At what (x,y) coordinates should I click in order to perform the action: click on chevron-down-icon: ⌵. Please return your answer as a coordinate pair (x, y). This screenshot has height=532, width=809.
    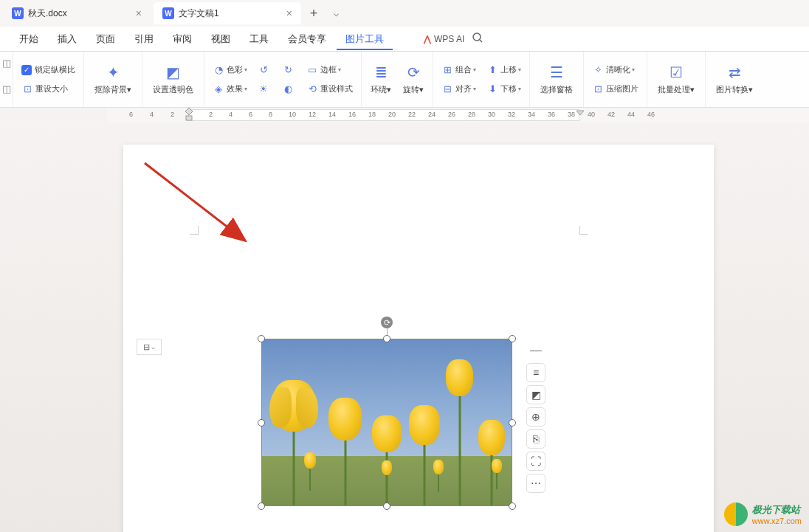
    Looking at the image, I should click on (154, 347).